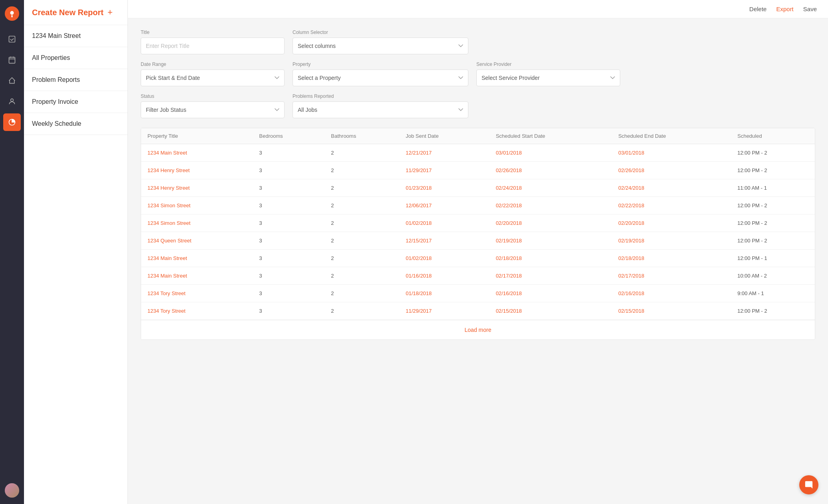 Image resolution: width=828 pixels, height=504 pixels. Describe the element at coordinates (76, 124) in the screenshot. I see `nav-item-weekly-schedule: Weekly Schedule` at that location.